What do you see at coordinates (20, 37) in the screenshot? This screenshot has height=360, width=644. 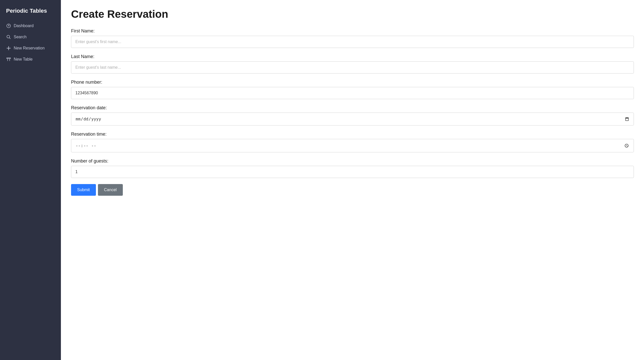 I see `sidebar-item-label-search: Search` at bounding box center [20, 37].